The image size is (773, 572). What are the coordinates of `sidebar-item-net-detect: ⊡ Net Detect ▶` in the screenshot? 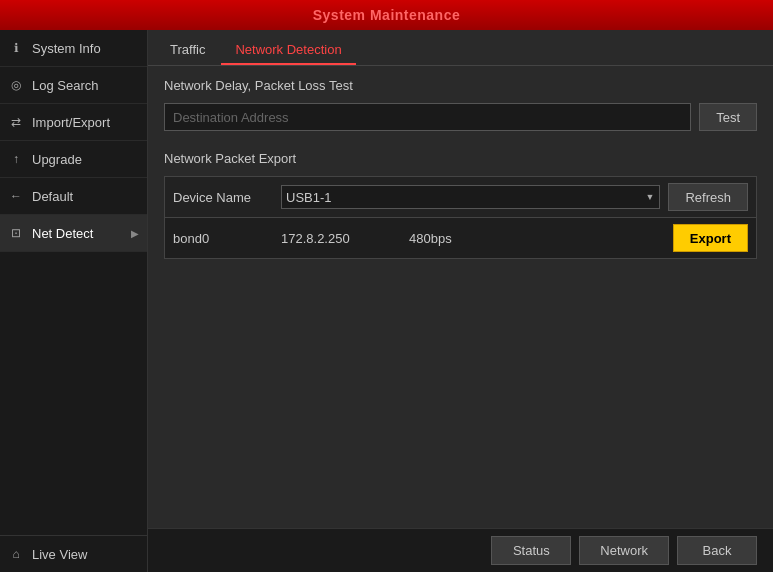 It's located at (74, 234).